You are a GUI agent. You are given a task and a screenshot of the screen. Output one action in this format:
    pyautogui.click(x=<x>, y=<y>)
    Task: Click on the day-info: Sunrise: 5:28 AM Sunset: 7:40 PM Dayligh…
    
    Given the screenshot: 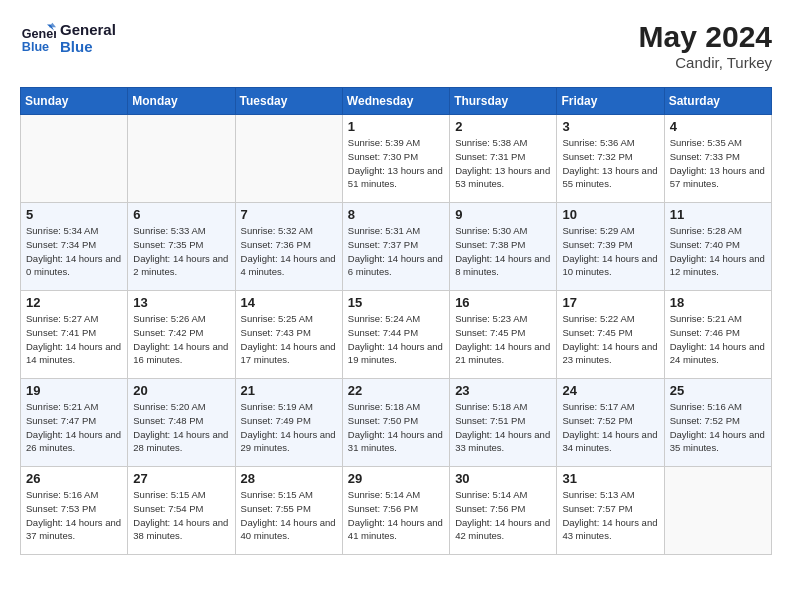 What is the action you would take?
    pyautogui.click(x=718, y=252)
    